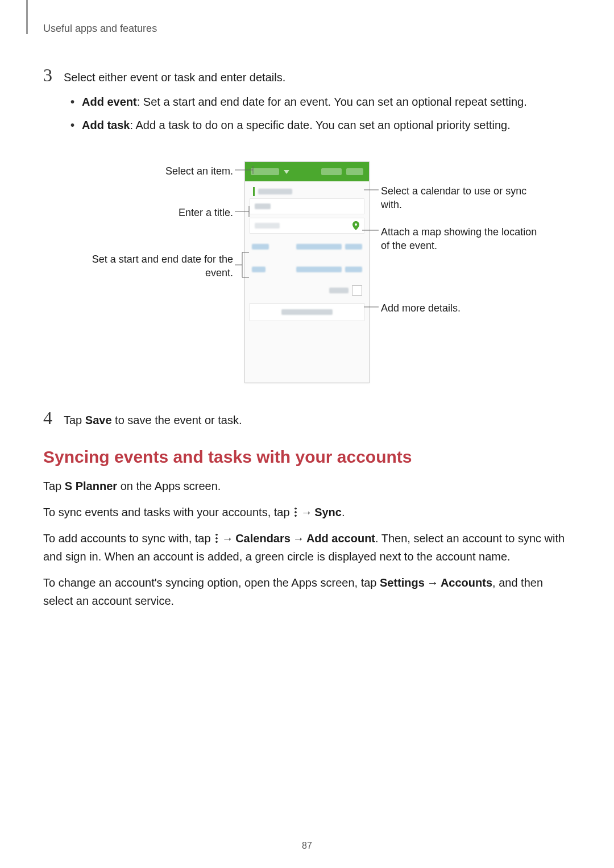 This screenshot has width=614, height=868. What do you see at coordinates (263, 538) in the screenshot?
I see `p3-b1: Calendars` at bounding box center [263, 538].